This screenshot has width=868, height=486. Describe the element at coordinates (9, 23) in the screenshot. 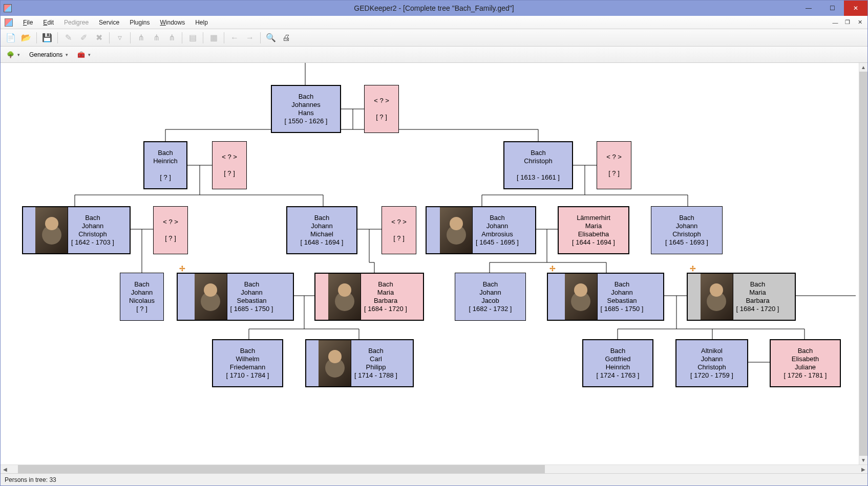

I see `app-menu-icon` at that location.